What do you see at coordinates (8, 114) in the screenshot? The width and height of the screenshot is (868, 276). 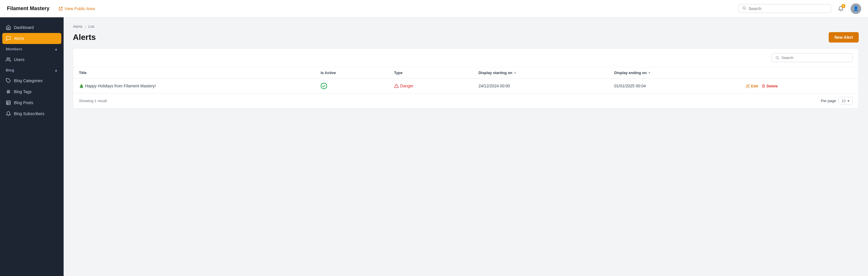 I see `bell-sidebar-icon` at bounding box center [8, 114].